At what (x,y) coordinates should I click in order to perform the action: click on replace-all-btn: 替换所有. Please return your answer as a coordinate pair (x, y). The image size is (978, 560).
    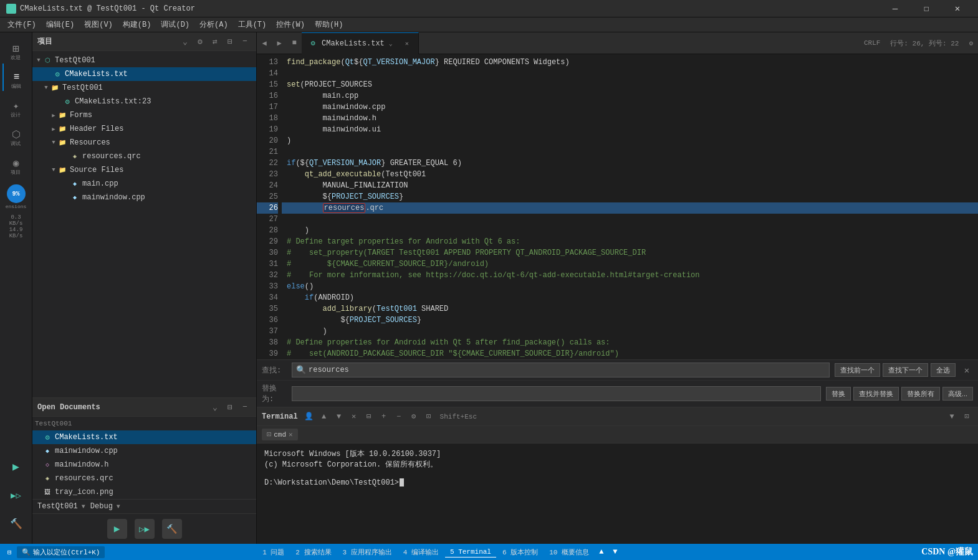
    Looking at the image, I should click on (921, 394).